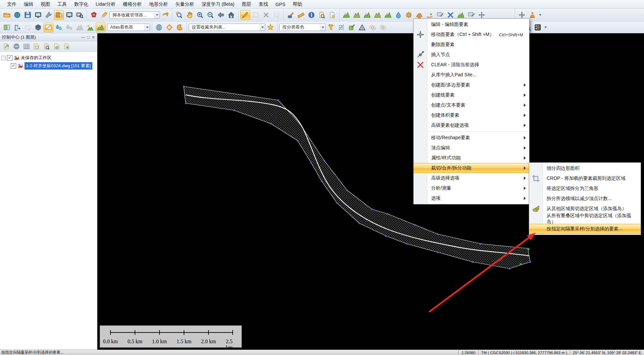 The width and height of the screenshot is (644, 355). I want to click on ctx-item-attribute-style: 属性/样式功能, so click(471, 158).